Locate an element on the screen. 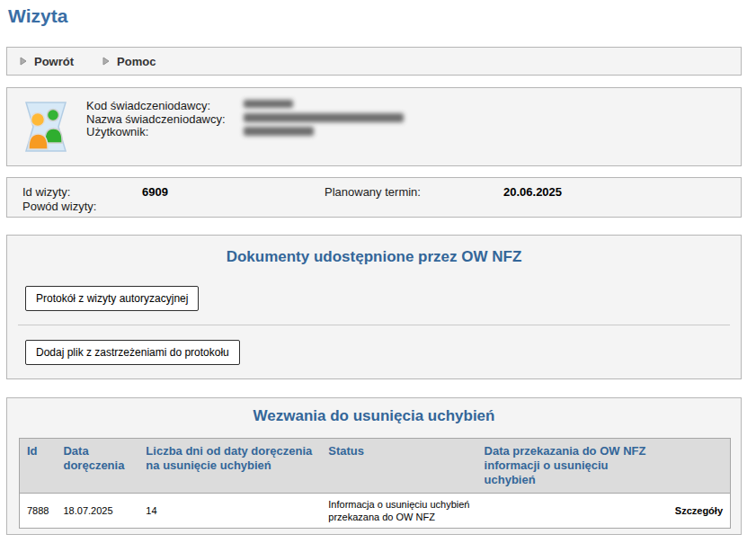  provider-name-label: Nazwa świadczeniodawcy: is located at coordinates (156, 120).